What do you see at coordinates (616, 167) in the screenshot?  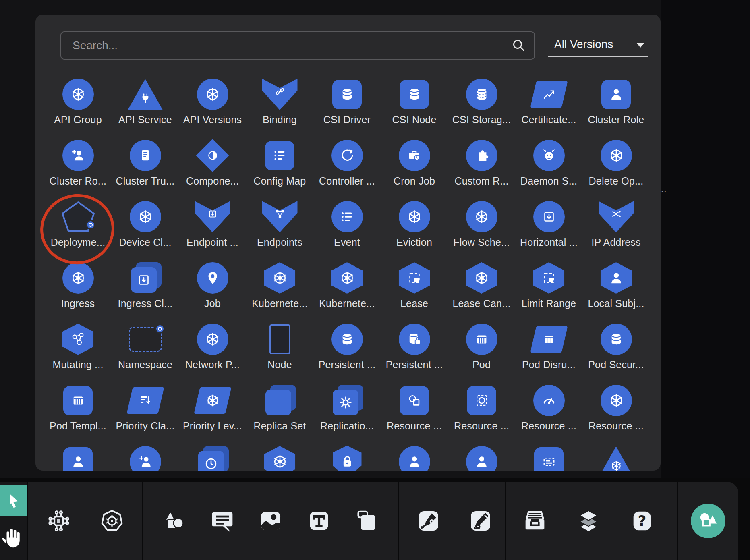 I see `library-item: Delete Op...` at bounding box center [616, 167].